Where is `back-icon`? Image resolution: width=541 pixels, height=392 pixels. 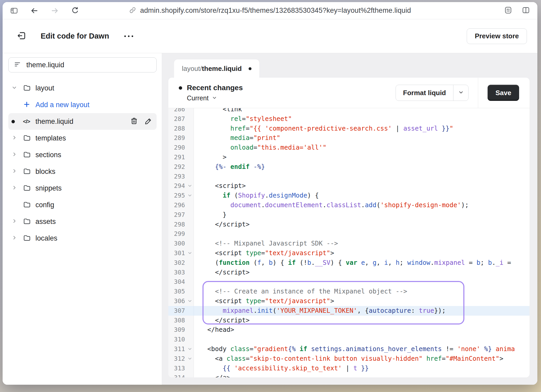 back-icon is located at coordinates (34, 11).